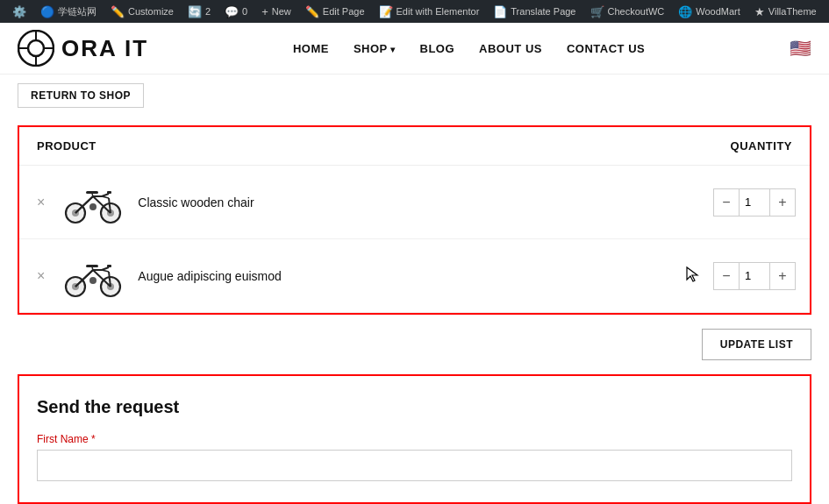 This screenshot has width=829, height=504. Describe the element at coordinates (208, 11) in the screenshot. I see `updates-count: 2` at that location.